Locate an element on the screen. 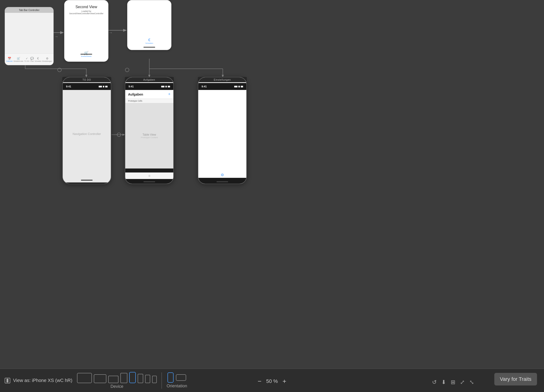 The image size is (544, 392). aufgaben-bottom-icon: ☰ is located at coordinates (149, 176).